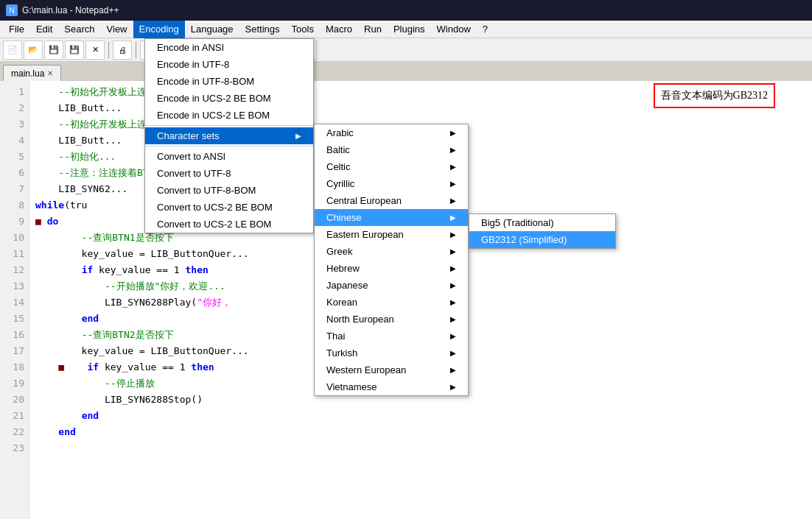 The width and height of the screenshot is (812, 519). What do you see at coordinates (524, 240) in the screenshot?
I see `gb2312-label: GB2312 (Simplified)` at bounding box center [524, 240].